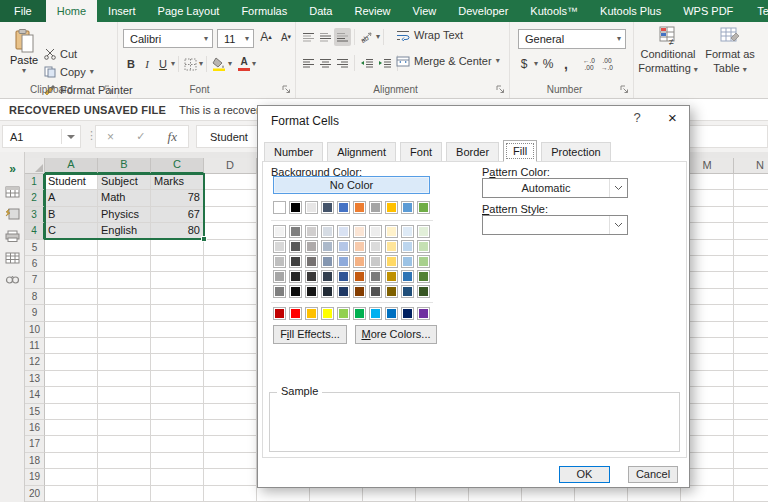 The image size is (768, 502). What do you see at coordinates (124, 231) in the screenshot?
I see `cell-B4: English` at bounding box center [124, 231].